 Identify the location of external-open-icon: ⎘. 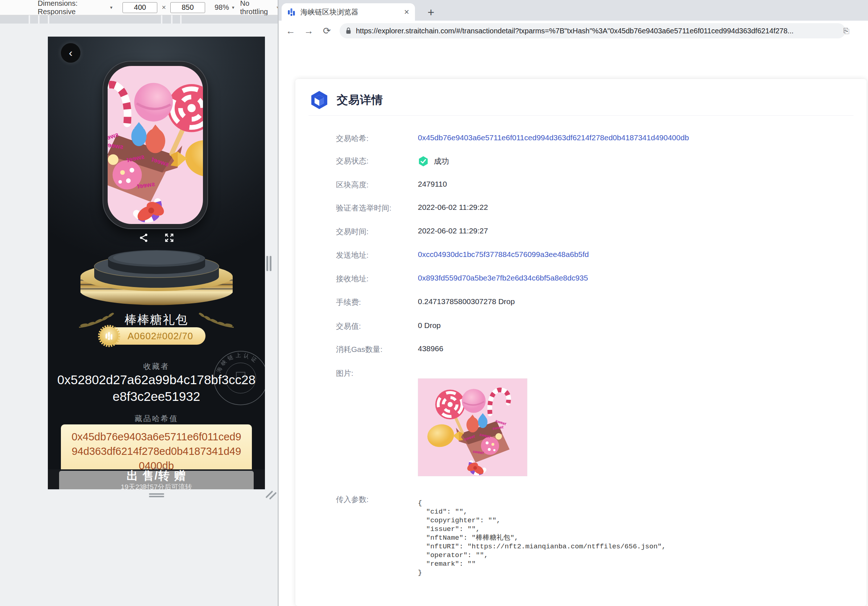
(846, 31).